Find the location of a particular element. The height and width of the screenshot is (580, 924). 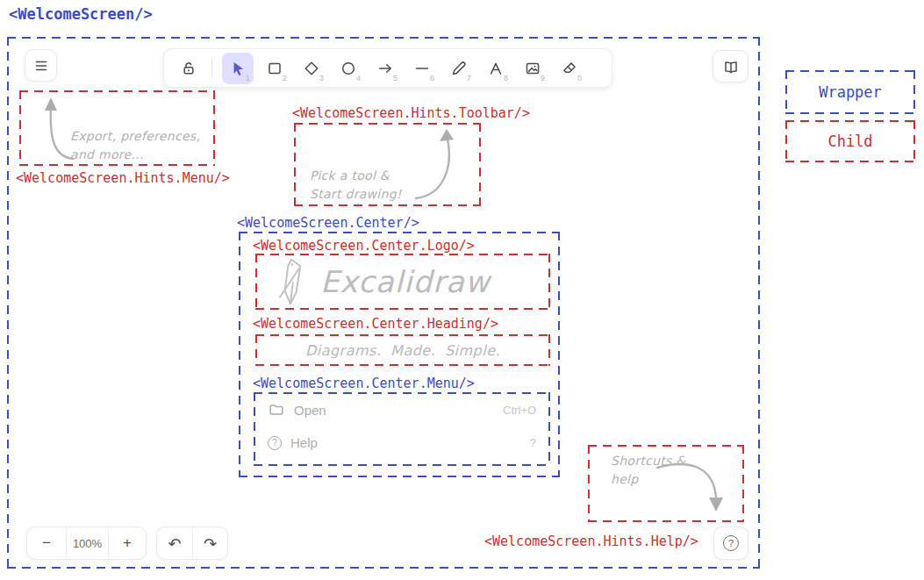

arrow-icon is located at coordinates (385, 68).